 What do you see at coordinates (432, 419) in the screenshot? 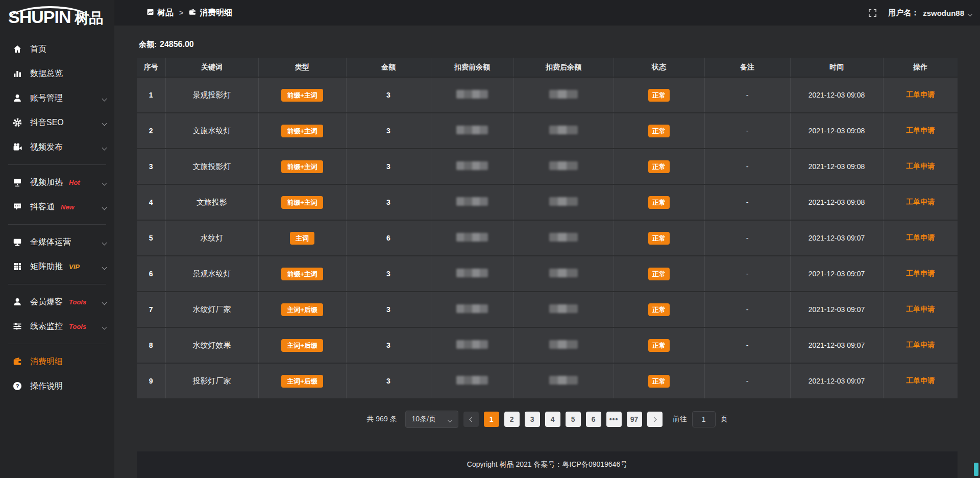
I see `page-size-select: 10条/页` at bounding box center [432, 419].